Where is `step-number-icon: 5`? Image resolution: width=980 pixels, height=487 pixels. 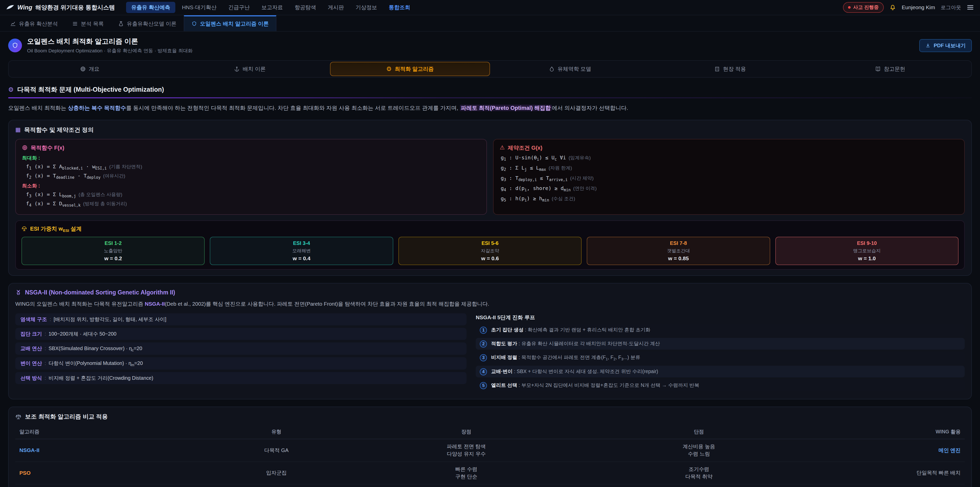 step-number-icon: 5 is located at coordinates (483, 385).